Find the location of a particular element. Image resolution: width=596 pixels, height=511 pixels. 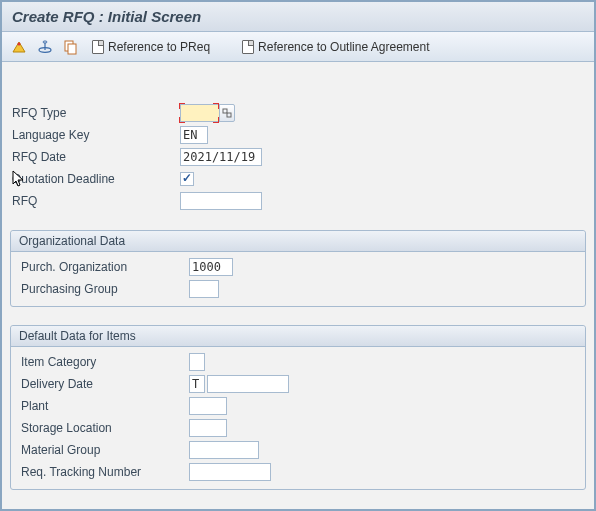

label-item-category: Item Category is located at coordinates (104, 362).